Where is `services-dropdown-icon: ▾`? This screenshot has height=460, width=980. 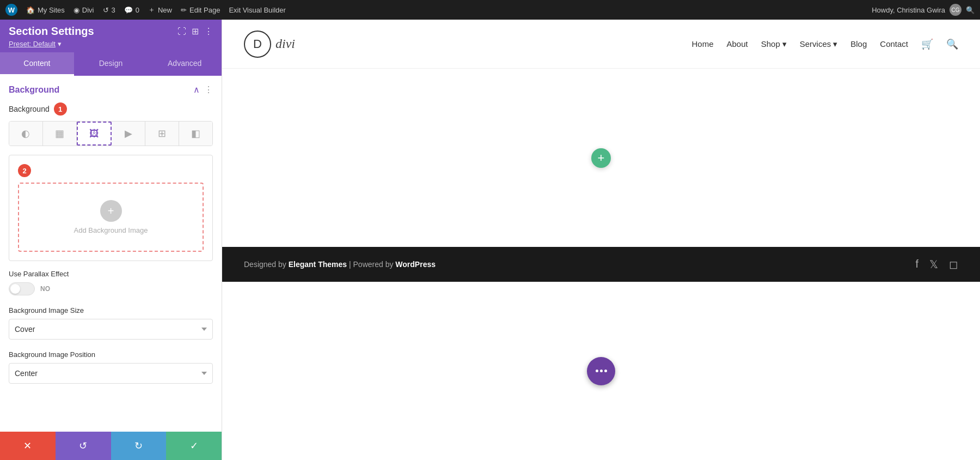
services-dropdown-icon: ▾ is located at coordinates (835, 44).